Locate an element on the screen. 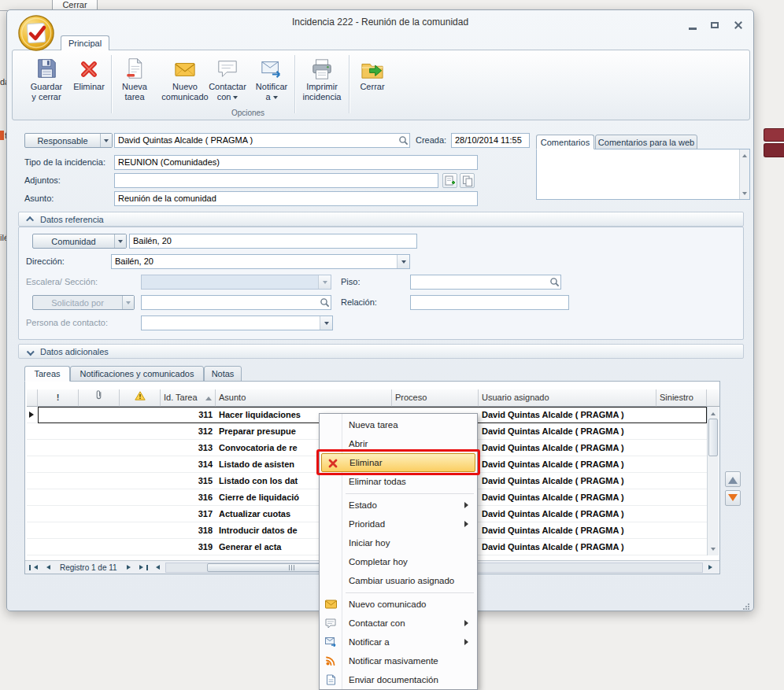  persona-contacto-field is located at coordinates (237, 323).